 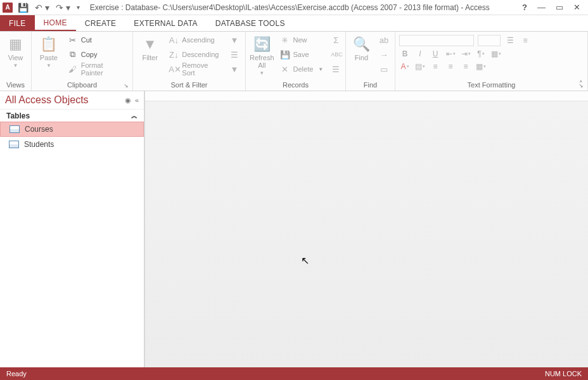 What do you see at coordinates (336, 40) in the screenshot?
I see `totals-button: Σ` at bounding box center [336, 40].